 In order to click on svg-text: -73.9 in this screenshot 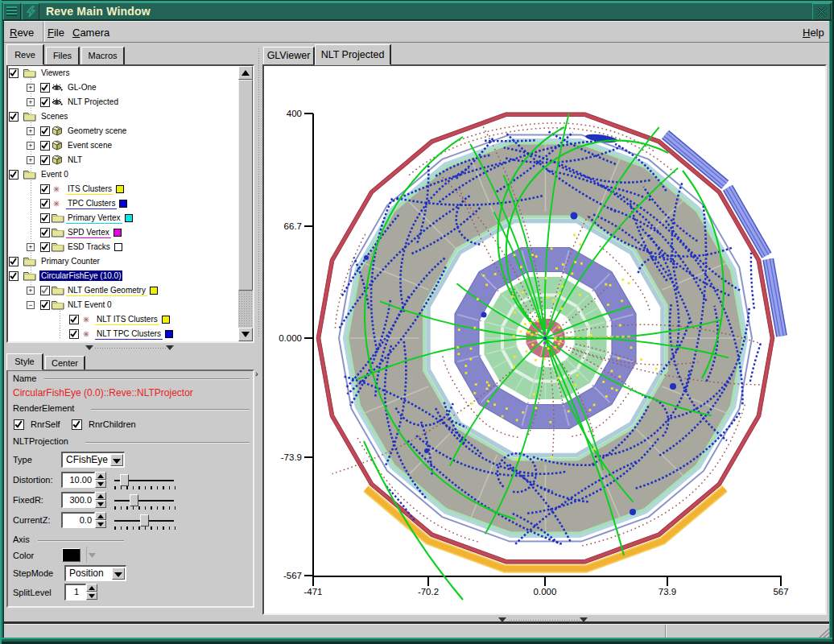, I will do `click(291, 457)`.